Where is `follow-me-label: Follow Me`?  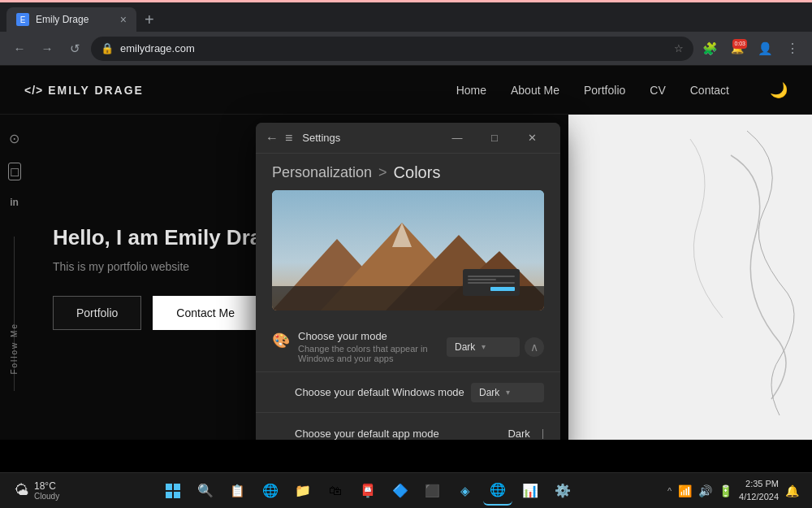
follow-me-label: Follow Me is located at coordinates (15, 349).